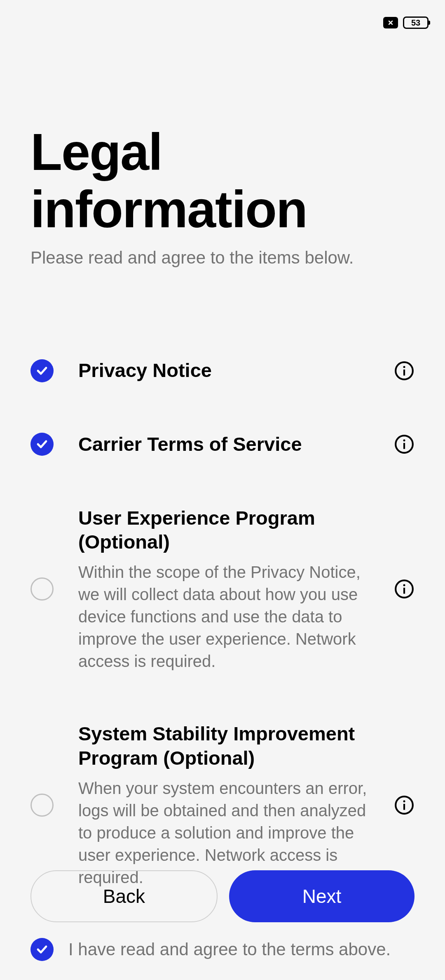 The width and height of the screenshot is (445, 980). Describe the element at coordinates (224, 530) in the screenshot. I see `item-title: User Experience Program (Optional)` at that location.